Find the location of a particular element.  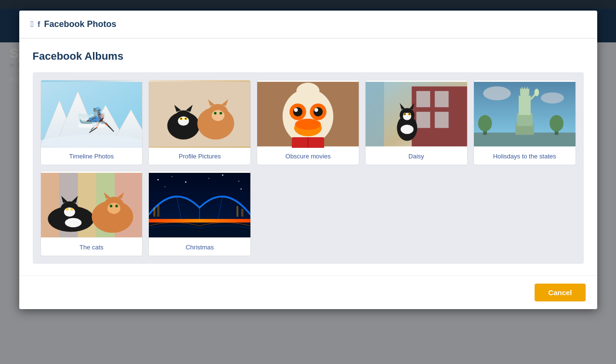

album-thumbnail-holidays is located at coordinates (525, 114).